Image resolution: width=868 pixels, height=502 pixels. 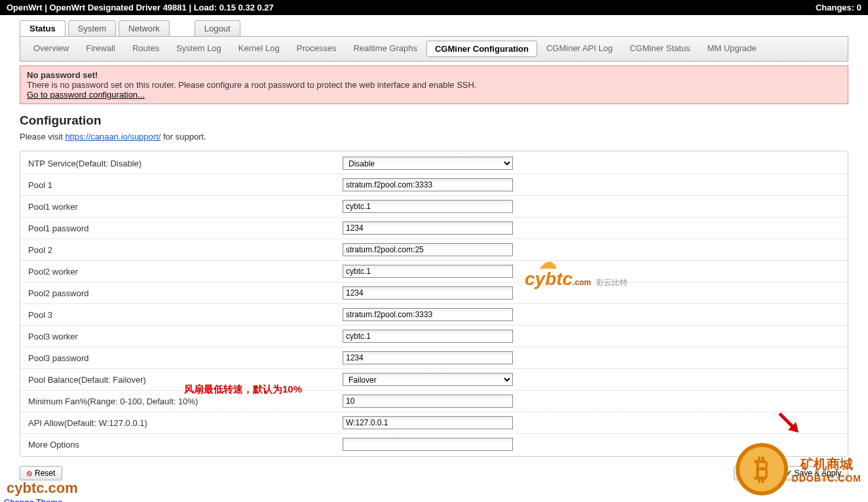 What do you see at coordinates (434, 121) in the screenshot?
I see `page-title: Configuration` at bounding box center [434, 121].